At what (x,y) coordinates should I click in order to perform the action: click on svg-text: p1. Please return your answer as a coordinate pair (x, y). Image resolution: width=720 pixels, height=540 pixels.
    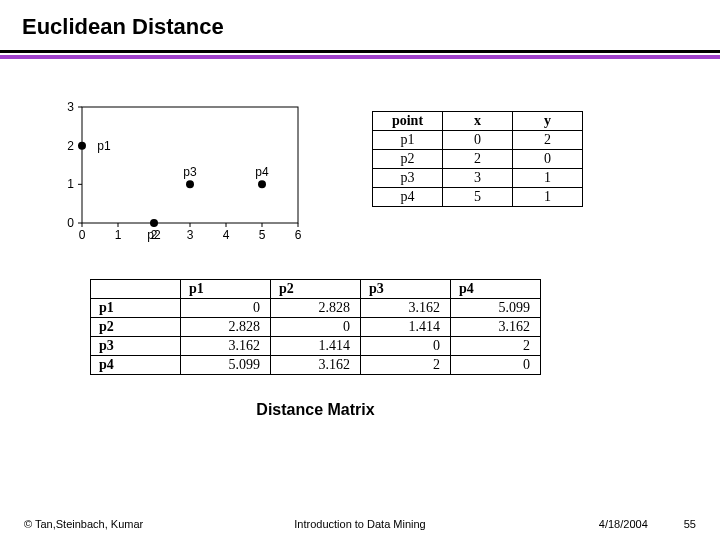
    Looking at the image, I should click on (104, 146).